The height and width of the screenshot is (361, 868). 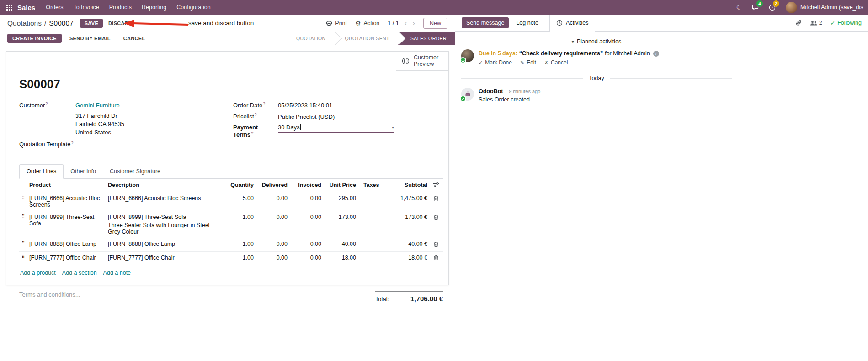 I want to click on header-unit-price: Unit Price, so click(x=341, y=186).